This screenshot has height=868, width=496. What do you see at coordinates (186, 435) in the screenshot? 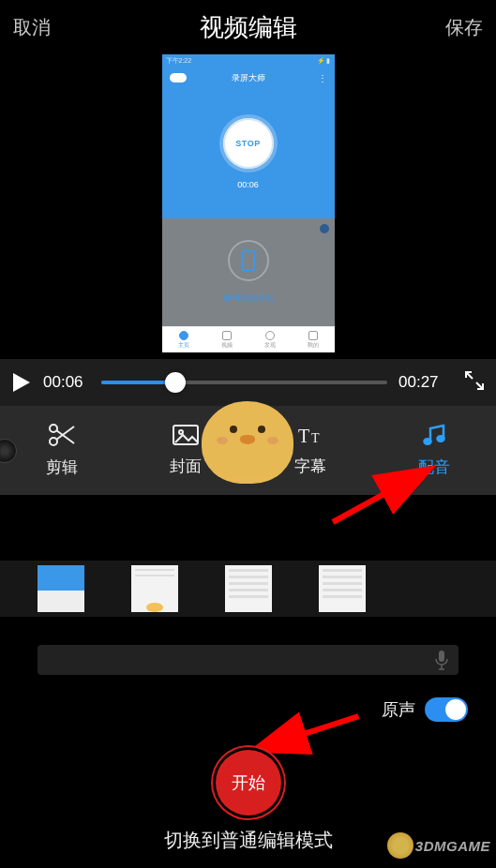
I see `image-icon` at bounding box center [186, 435].